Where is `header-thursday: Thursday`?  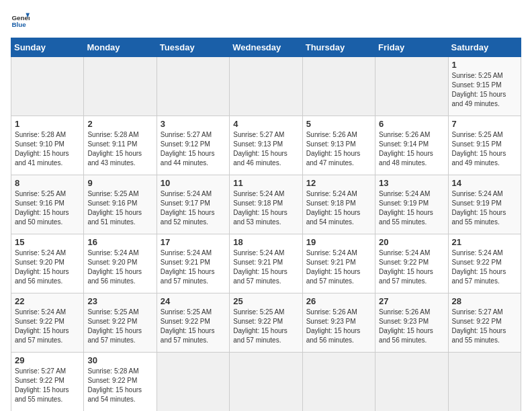
header-thursday: Thursday is located at coordinates (339, 48).